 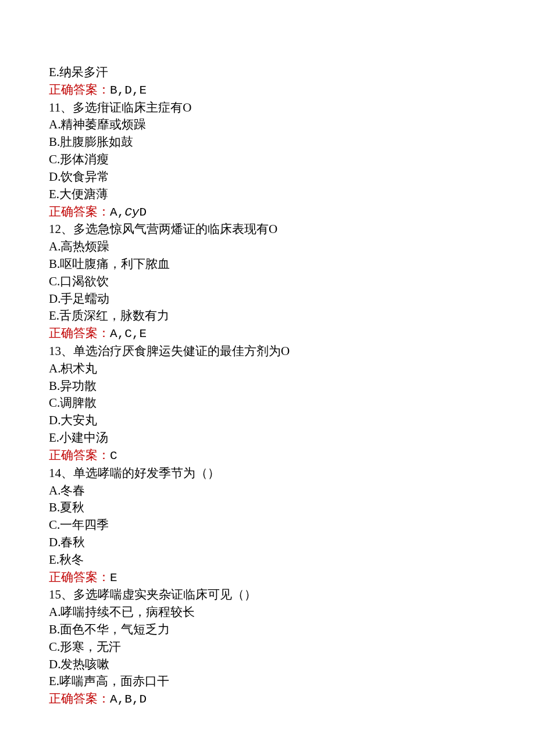 I want to click on q12-option-b: B.呕吐腹痛，利下脓血, so click(x=109, y=264).